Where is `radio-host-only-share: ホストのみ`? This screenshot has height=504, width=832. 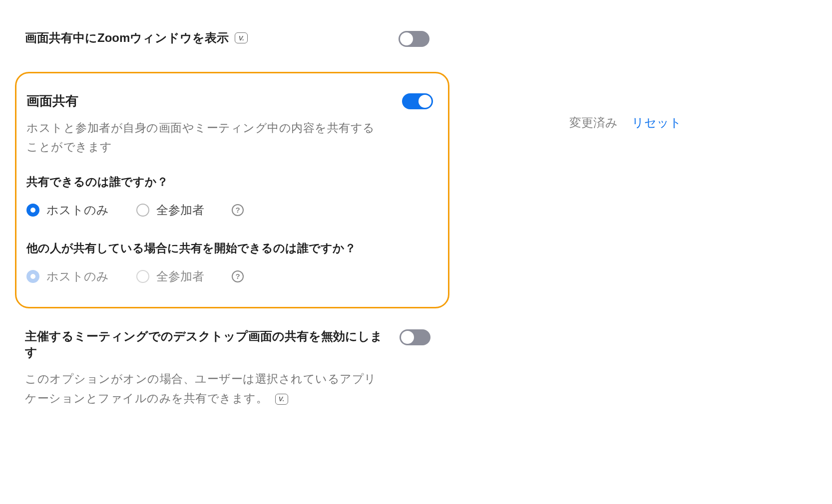 radio-host-only-share: ホストのみ is located at coordinates (68, 210).